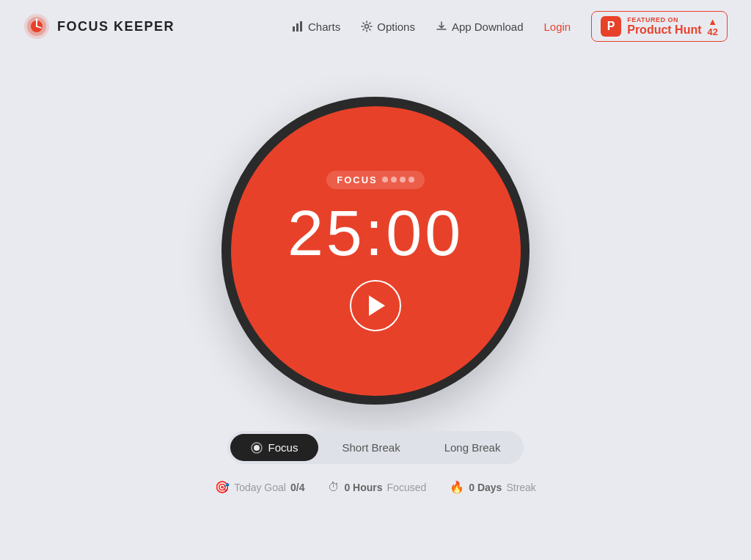  I want to click on app-name: FOCUS KEEPER, so click(116, 26).